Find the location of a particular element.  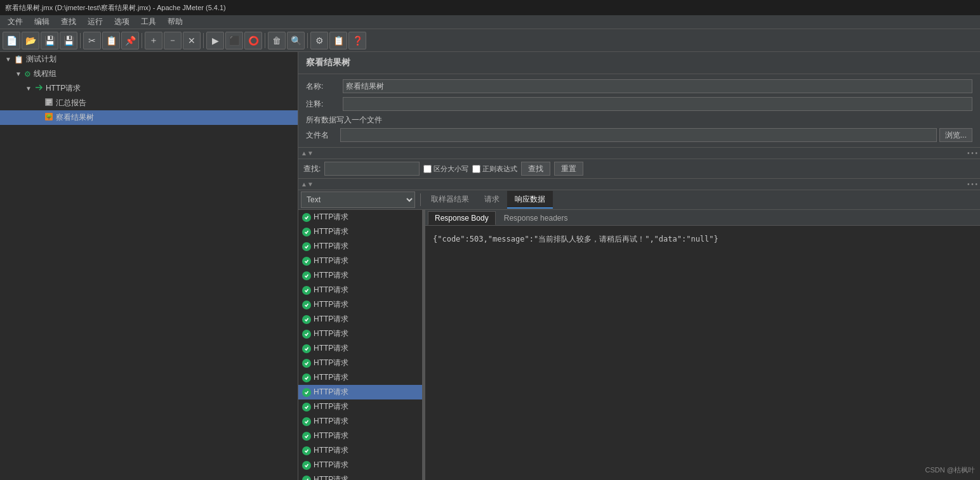

reset-button: 重置 is located at coordinates (569, 169).